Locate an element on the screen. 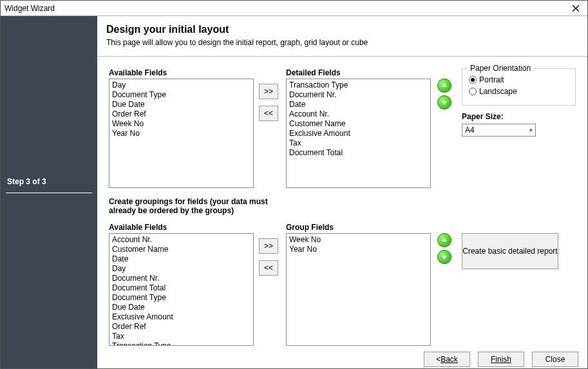  close-footer-button: Close is located at coordinates (555, 359).